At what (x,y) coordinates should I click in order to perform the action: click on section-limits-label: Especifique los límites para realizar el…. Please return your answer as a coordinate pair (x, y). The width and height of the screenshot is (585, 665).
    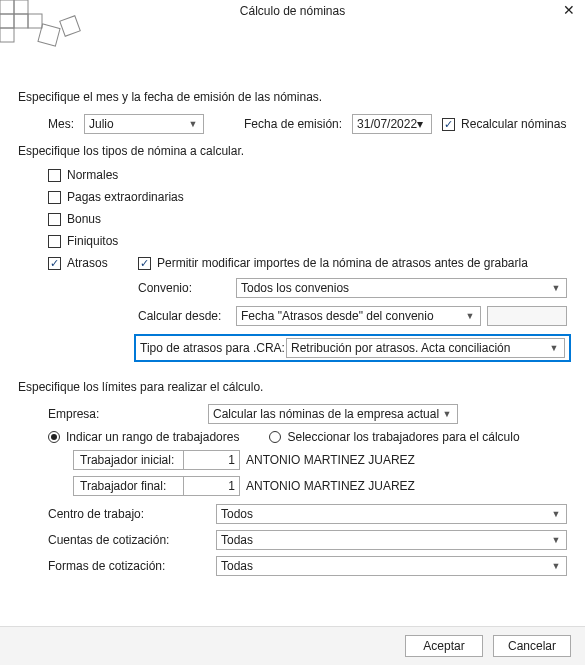
    Looking at the image, I should click on (292, 387).